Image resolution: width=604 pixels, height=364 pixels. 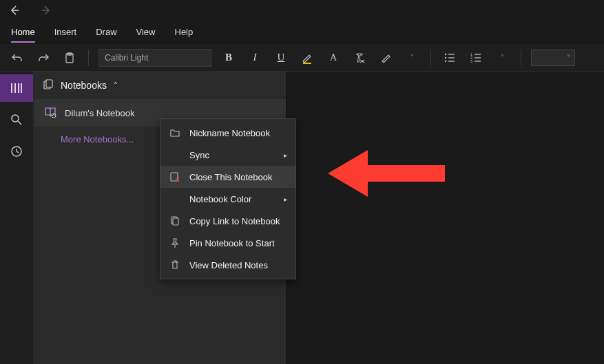 What do you see at coordinates (17, 88) in the screenshot?
I see `notebooks-rail-button` at bounding box center [17, 88].